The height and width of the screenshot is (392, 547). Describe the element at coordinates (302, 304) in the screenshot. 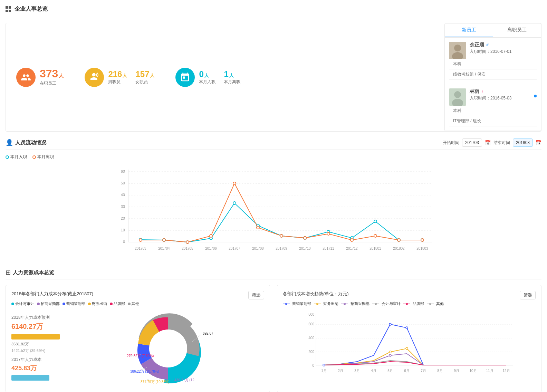

I see `r-legend-yingxiao-label: 营销策划部` at that location.